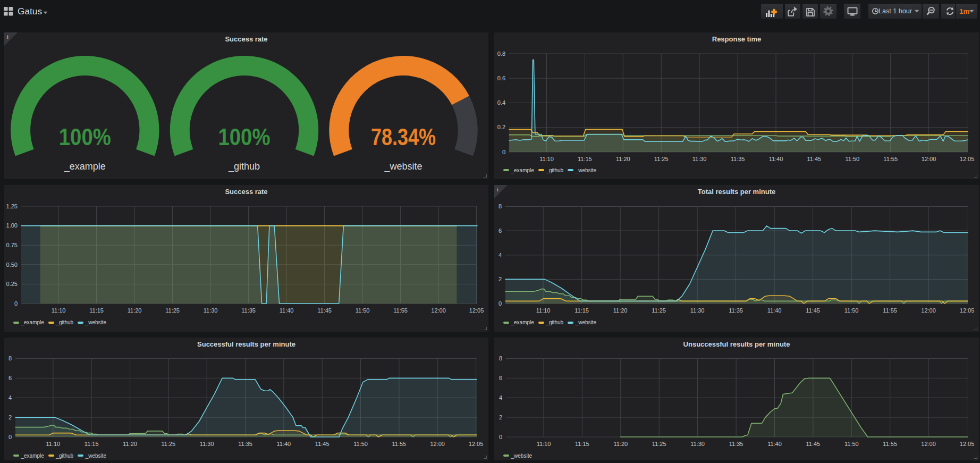 This screenshot has height=463, width=980. I want to click on svg-text: 1.25, so click(12, 206).